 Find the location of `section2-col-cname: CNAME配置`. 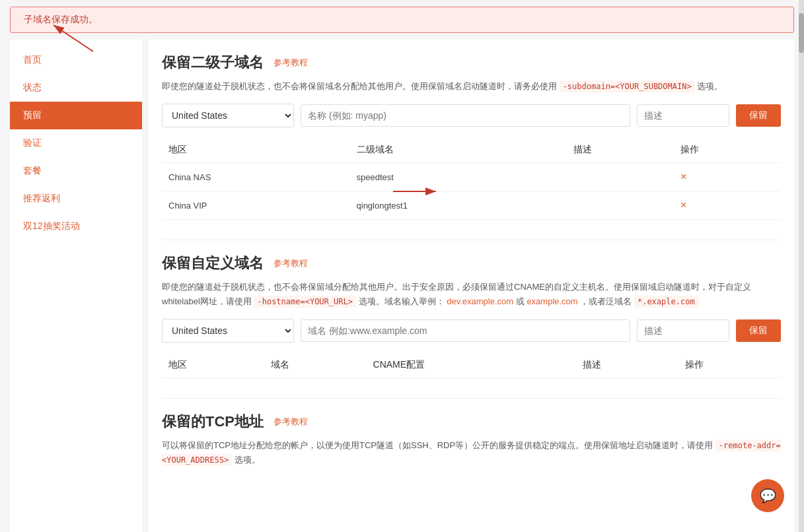

section2-col-cname: CNAME配置 is located at coordinates (472, 366).